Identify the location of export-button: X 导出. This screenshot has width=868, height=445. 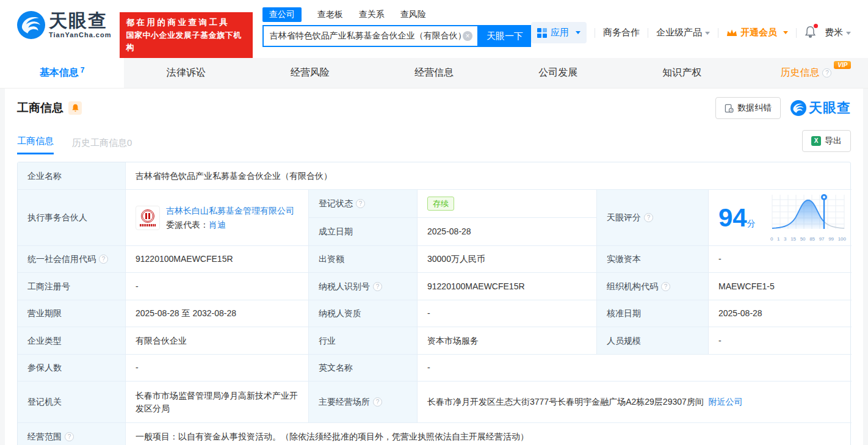
(826, 141).